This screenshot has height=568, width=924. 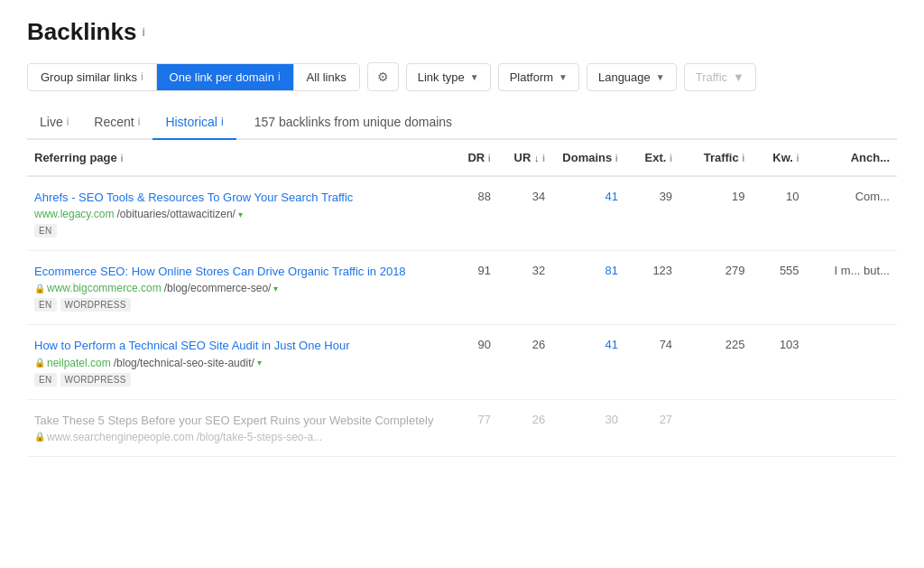 I want to click on cell-referring-page: Ahrefs - SEO Tools & Resources To Grow Y…, so click(x=236, y=213).